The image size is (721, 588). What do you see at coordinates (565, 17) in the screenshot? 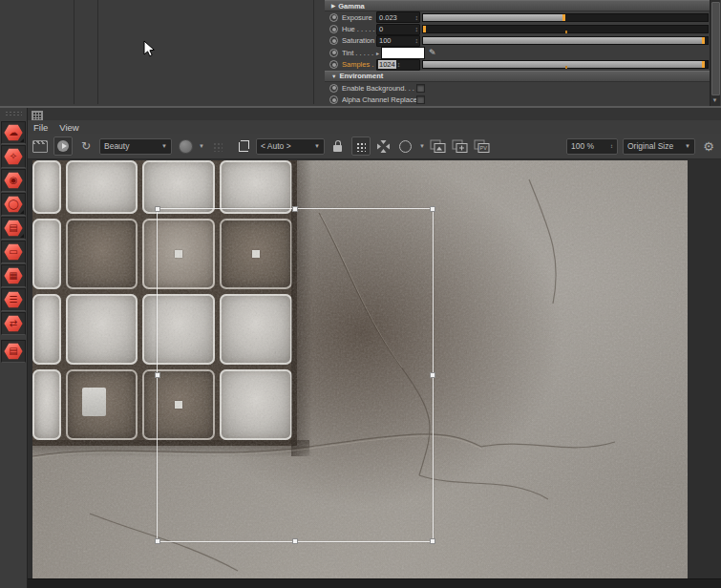
I see `exposure-slider` at bounding box center [565, 17].